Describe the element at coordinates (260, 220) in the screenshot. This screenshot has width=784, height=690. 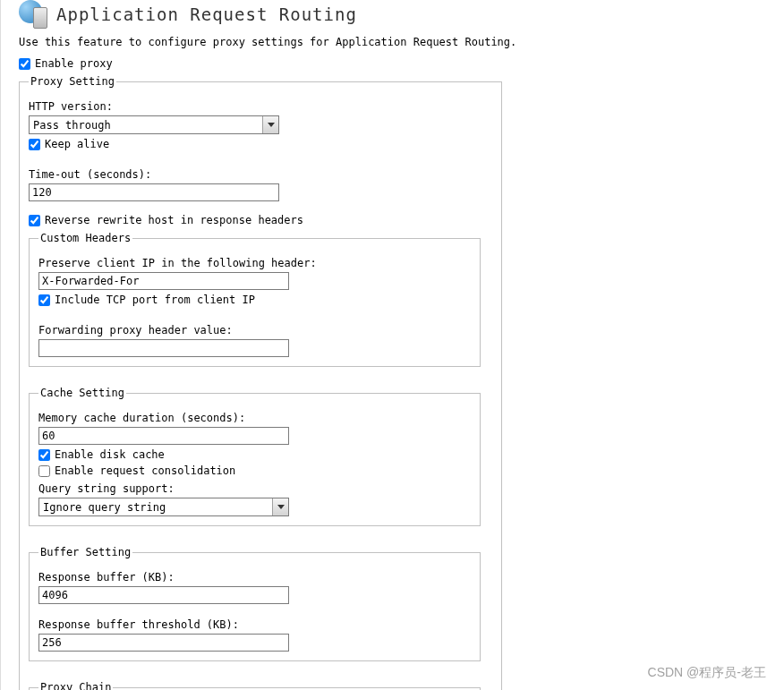
I see `reverse-rewrite-checkbox: Reverse rewrite host in response headers` at that location.